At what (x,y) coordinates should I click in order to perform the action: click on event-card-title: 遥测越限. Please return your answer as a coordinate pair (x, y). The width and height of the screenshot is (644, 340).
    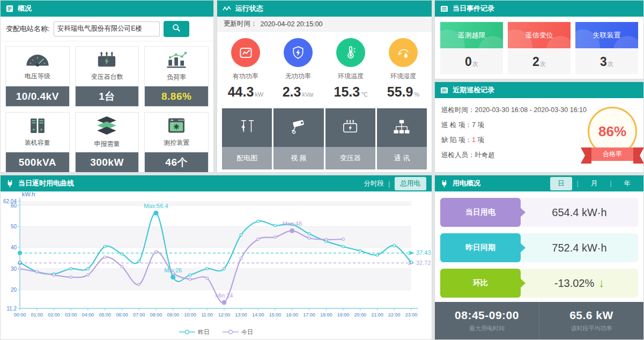
    Looking at the image, I should click on (472, 35).